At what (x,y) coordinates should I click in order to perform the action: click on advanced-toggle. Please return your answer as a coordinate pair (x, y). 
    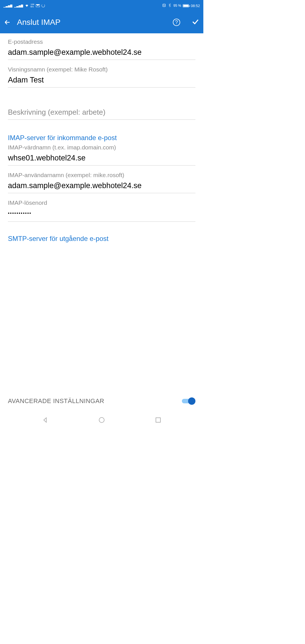
    Looking at the image, I should click on (189, 401).